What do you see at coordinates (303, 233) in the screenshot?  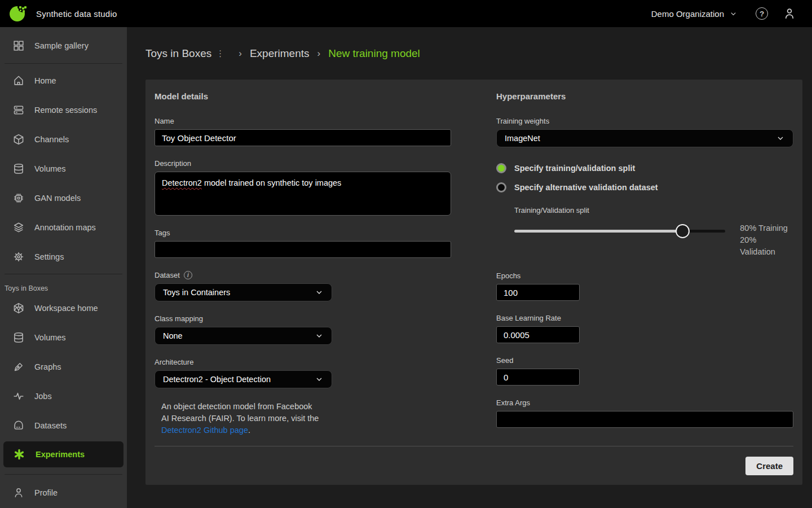 I see `tags-label: Tags` at bounding box center [303, 233].